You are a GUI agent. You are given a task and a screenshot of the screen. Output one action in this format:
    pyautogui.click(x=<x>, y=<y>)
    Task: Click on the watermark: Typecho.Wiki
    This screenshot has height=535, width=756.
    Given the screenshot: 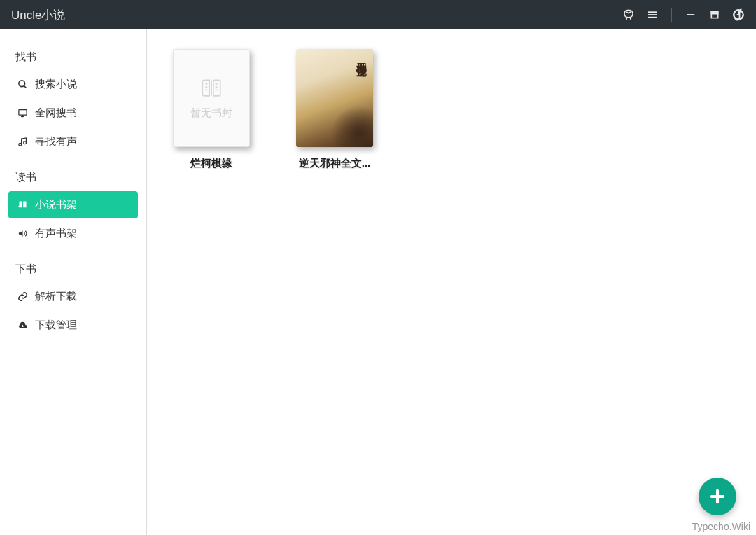 What is the action you would take?
    pyautogui.click(x=721, y=527)
    